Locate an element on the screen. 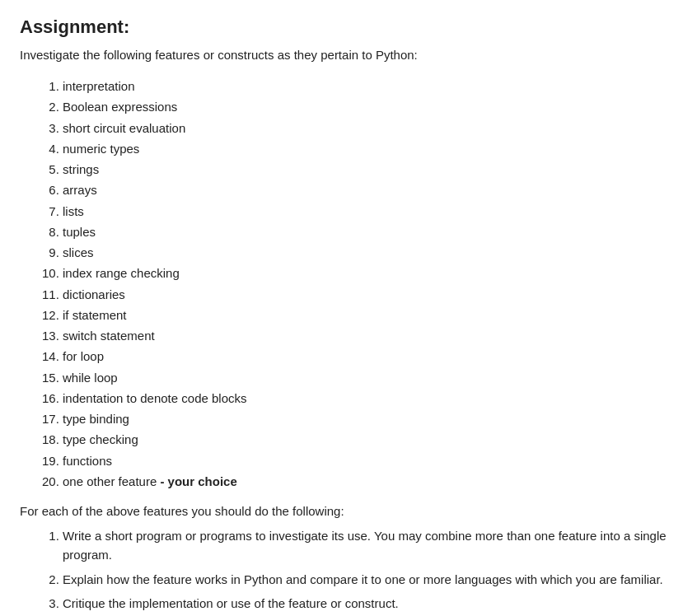 The width and height of the screenshot is (697, 616). list-item: type checking is located at coordinates (370, 440).